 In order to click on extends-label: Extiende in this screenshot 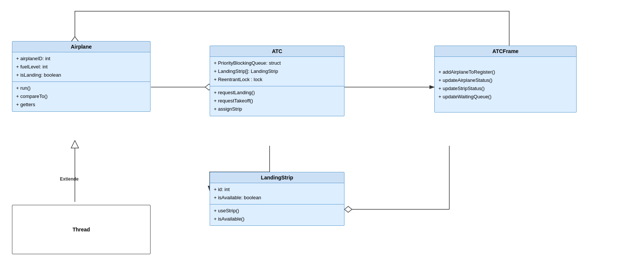, I will do `click(69, 179)`.